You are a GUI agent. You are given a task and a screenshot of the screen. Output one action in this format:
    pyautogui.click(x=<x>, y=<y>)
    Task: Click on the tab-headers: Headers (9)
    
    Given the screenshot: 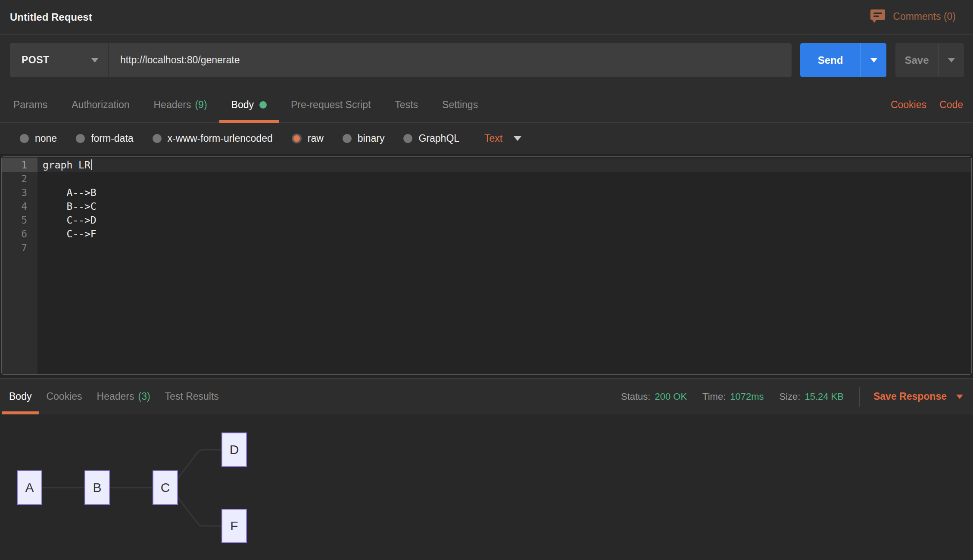 What is the action you would take?
    pyautogui.click(x=181, y=105)
    